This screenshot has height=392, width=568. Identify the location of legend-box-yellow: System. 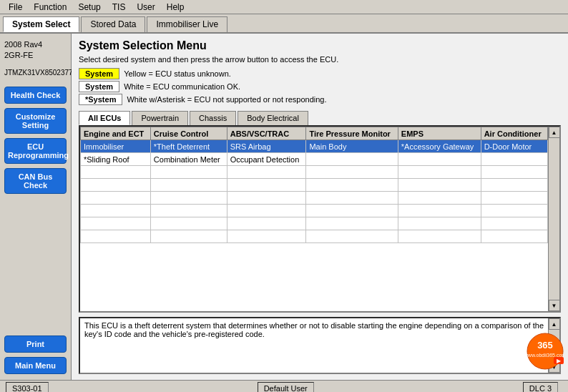
(99, 74).